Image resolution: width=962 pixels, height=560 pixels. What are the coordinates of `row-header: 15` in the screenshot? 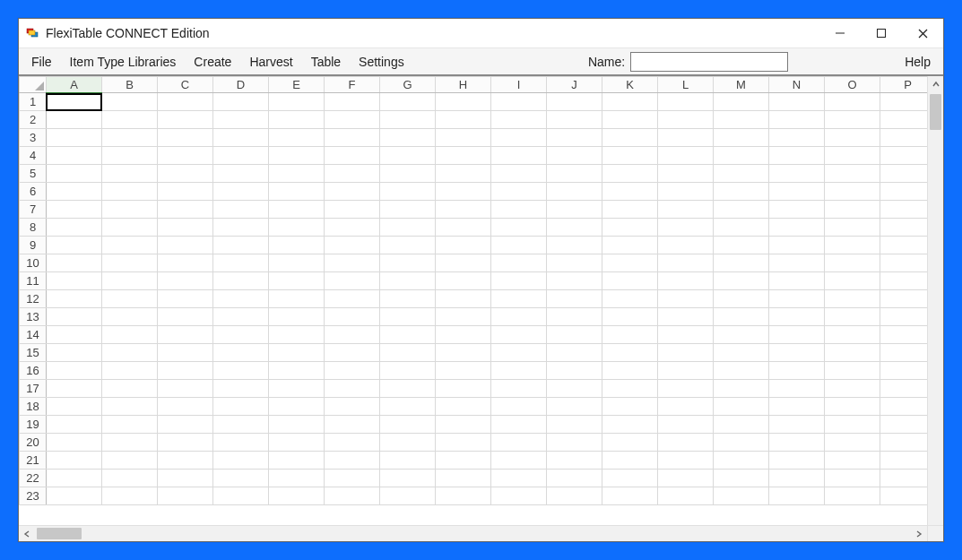 It's located at (33, 353).